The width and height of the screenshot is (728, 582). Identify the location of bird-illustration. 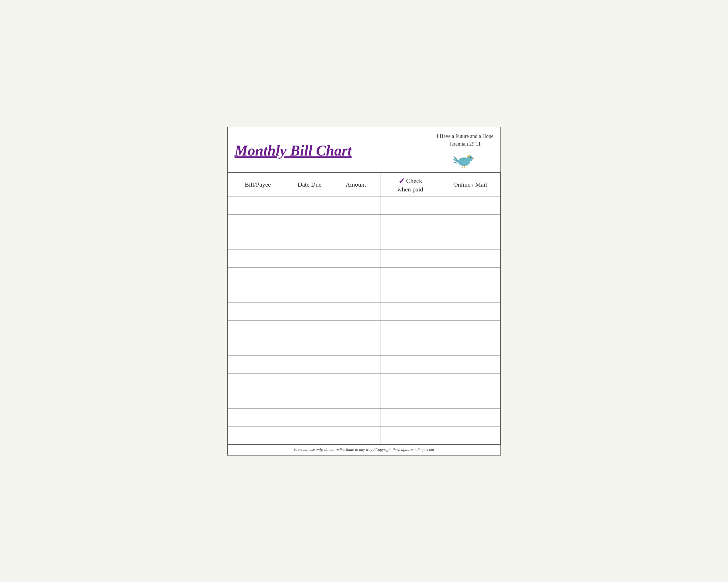
(465, 159).